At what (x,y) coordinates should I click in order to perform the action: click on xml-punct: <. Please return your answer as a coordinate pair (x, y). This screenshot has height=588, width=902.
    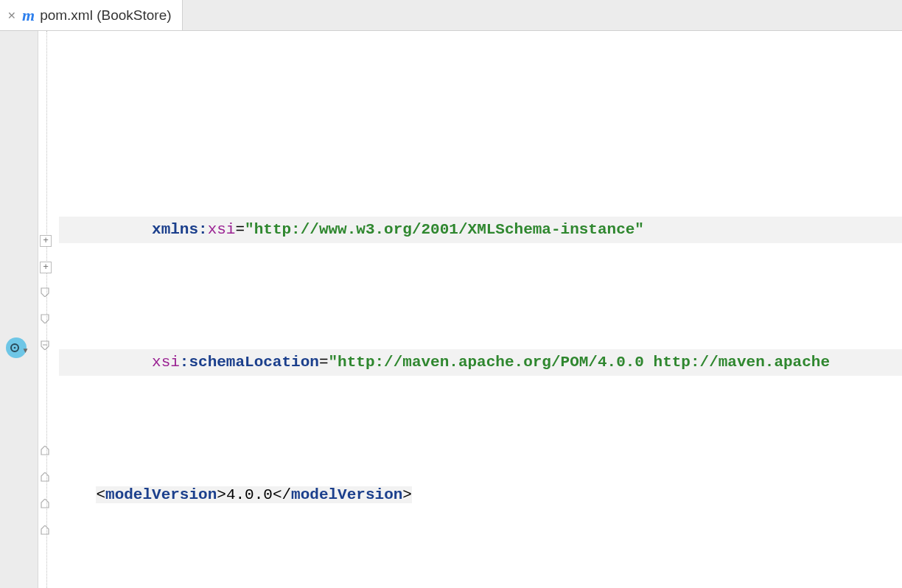
    Looking at the image, I should click on (100, 495).